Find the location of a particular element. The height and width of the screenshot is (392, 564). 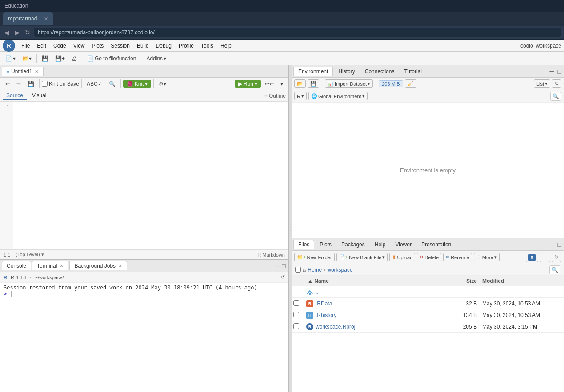

delete-btn: ✕ Delete is located at coordinates (429, 257).